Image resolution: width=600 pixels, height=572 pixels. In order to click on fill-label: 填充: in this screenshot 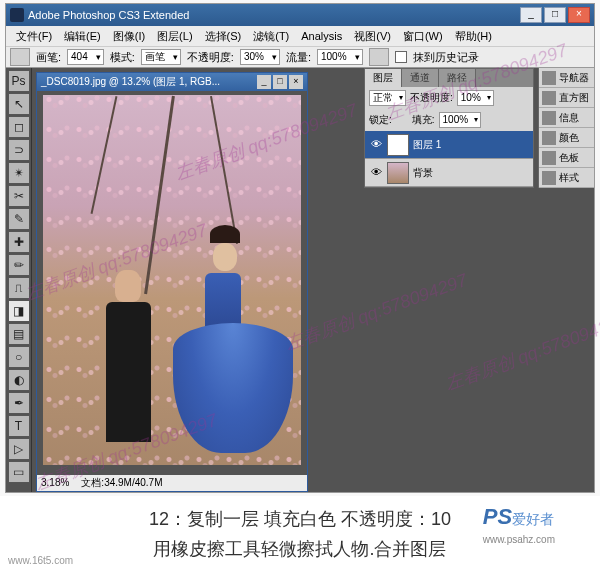, I will do `click(424, 120)`.